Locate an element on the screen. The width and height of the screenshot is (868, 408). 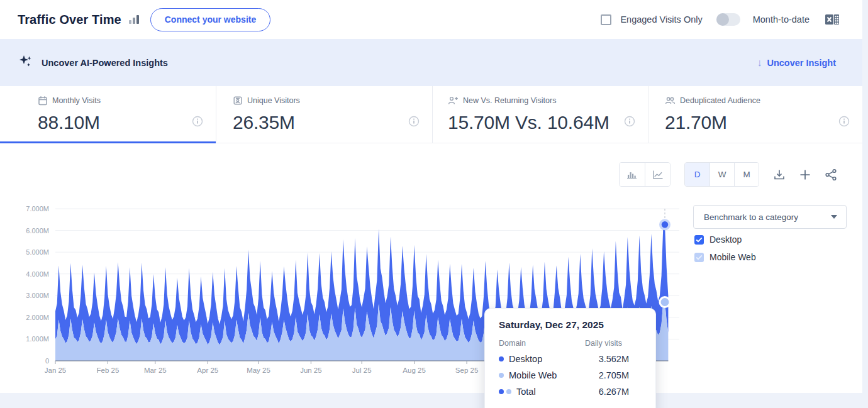
metric-cards-row: Monthly Visits 88.10M Unique Visitors 26… is located at coordinates (431, 114).